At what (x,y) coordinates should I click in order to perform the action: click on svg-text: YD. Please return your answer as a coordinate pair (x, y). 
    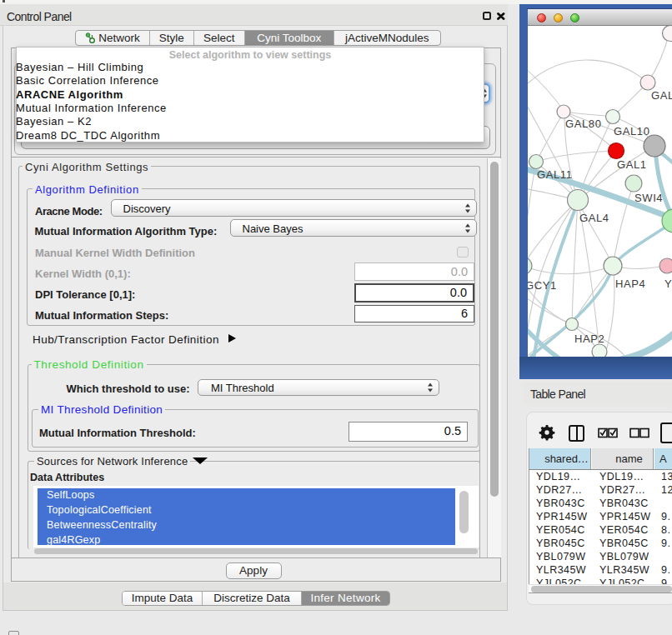
    Looking at the image, I should click on (669, 283).